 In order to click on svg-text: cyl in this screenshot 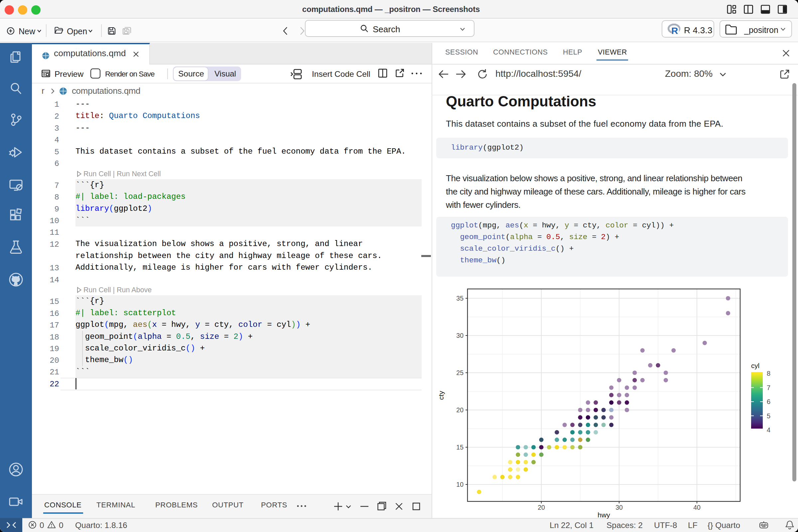, I will do `click(755, 366)`.